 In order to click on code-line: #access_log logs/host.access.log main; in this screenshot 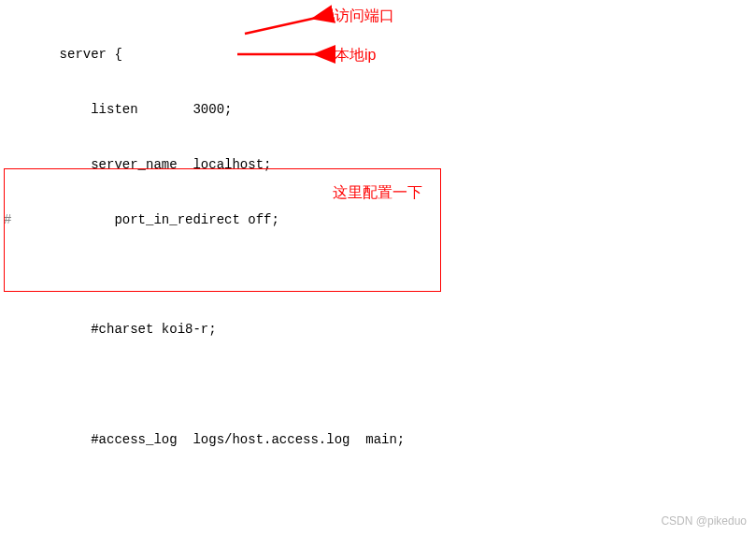, I will do `click(378, 441)`.